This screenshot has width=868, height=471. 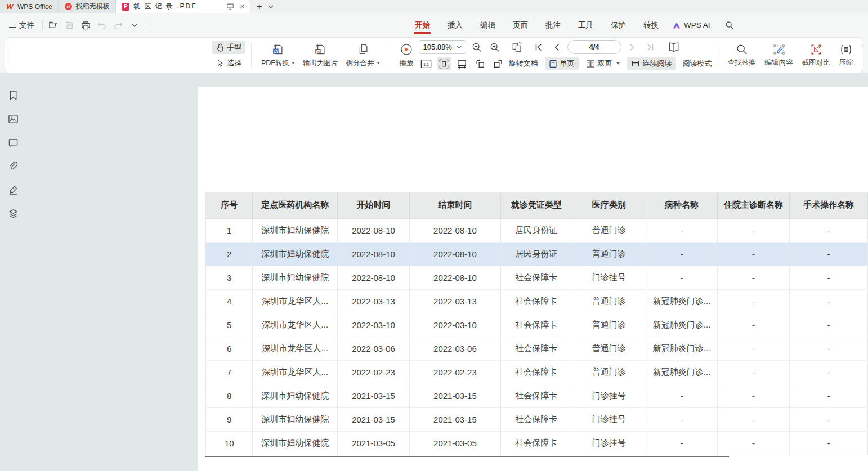 I want to click on tab-convert: 转换, so click(x=651, y=25).